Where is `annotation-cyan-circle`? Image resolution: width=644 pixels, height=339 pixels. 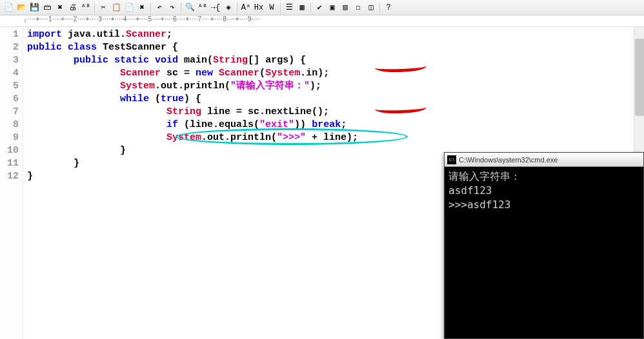 annotation-cyan-circle is located at coordinates (292, 137).